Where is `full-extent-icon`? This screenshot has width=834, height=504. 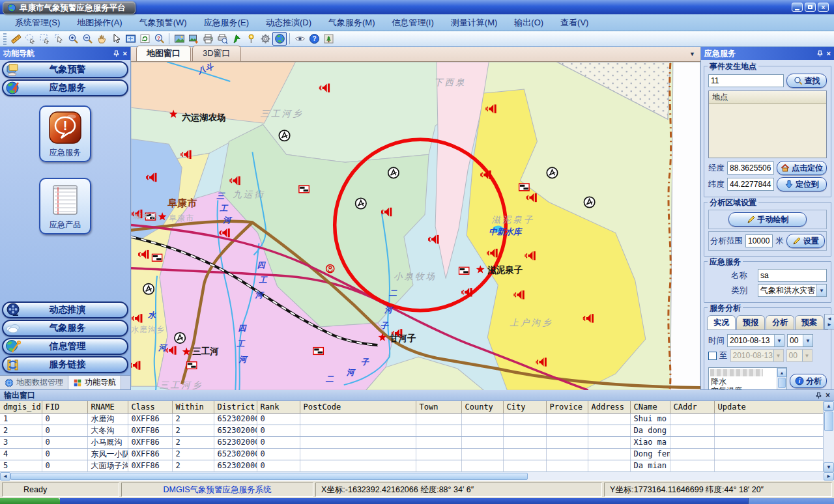 full-extent-icon is located at coordinates (130, 39).